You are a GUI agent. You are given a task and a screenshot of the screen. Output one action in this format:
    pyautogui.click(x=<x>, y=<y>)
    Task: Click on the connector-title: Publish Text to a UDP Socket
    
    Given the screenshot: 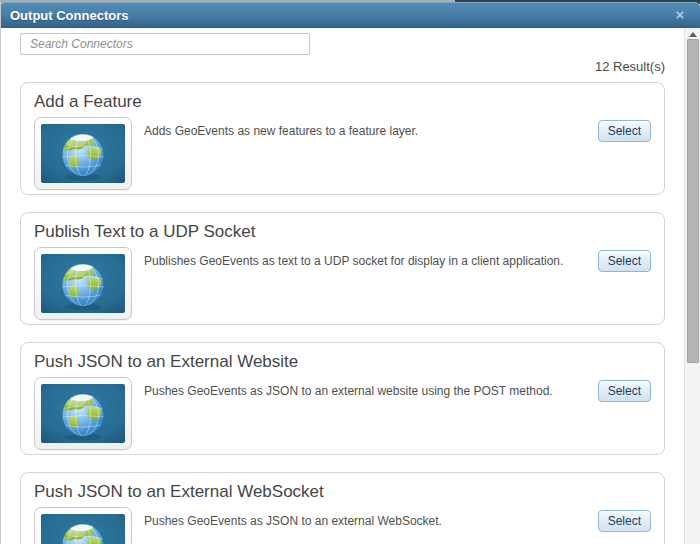 What is the action you would take?
    pyautogui.click(x=342, y=232)
    